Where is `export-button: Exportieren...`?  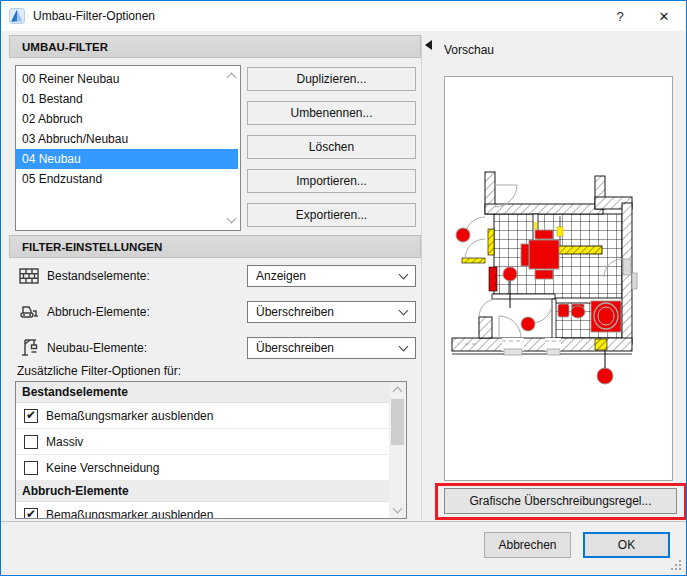
export-button: Exportieren... is located at coordinates (332, 215).